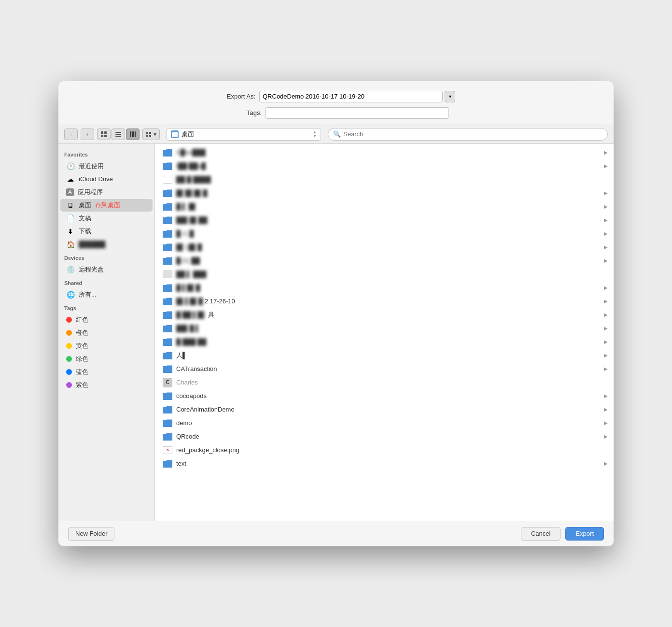  Describe the element at coordinates (389, 301) in the screenshot. I see `file-name: █▌▌█▌█ 2 17-26-10` at that location.